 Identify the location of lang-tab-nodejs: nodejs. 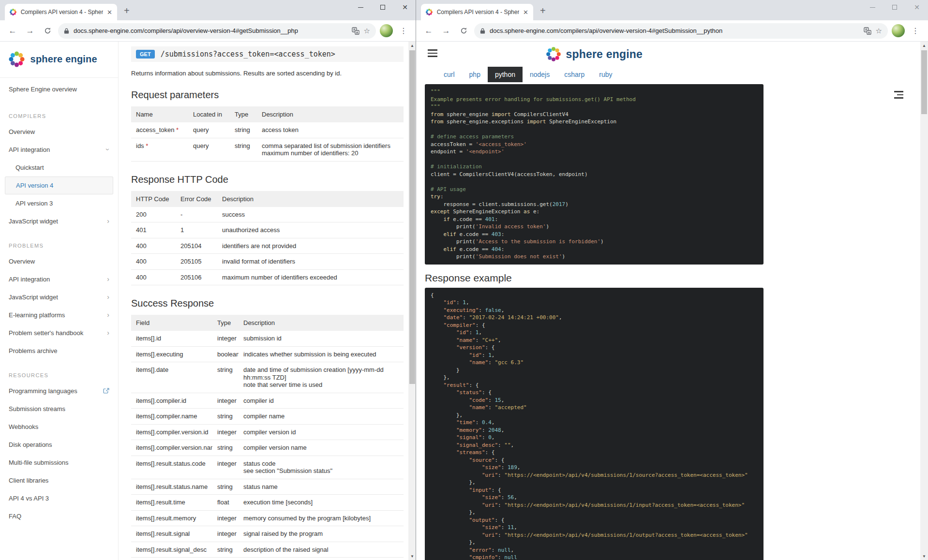
(540, 74).